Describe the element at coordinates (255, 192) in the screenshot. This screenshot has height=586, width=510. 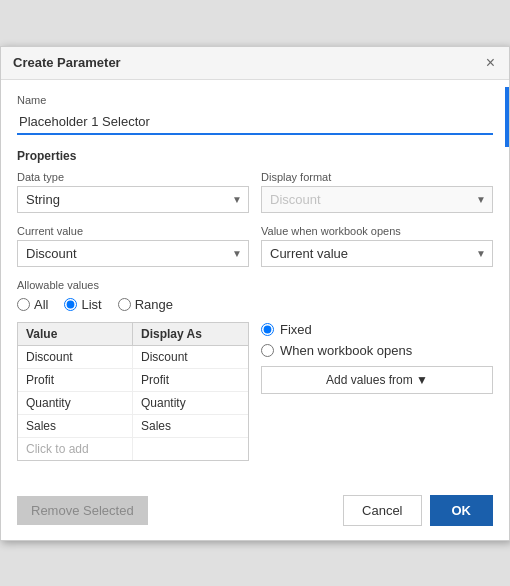
I see `data-type-display-format-row: Data type String Integer Float ▼ Display…` at that location.